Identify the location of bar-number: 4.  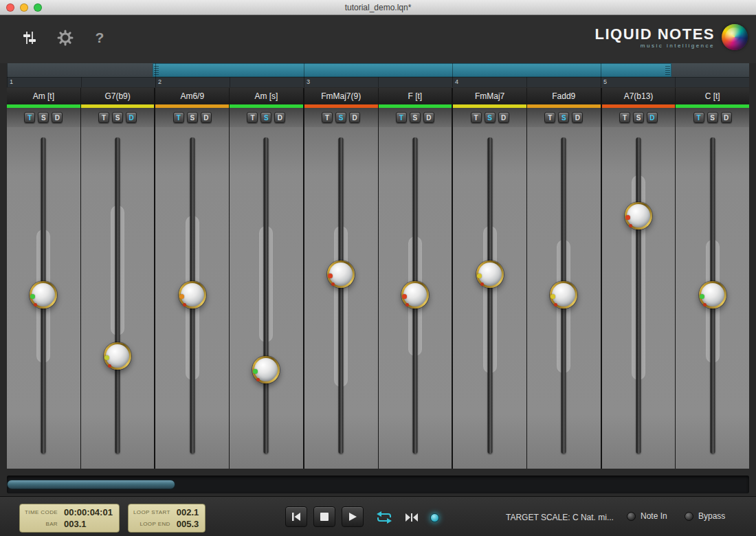
(456, 82).